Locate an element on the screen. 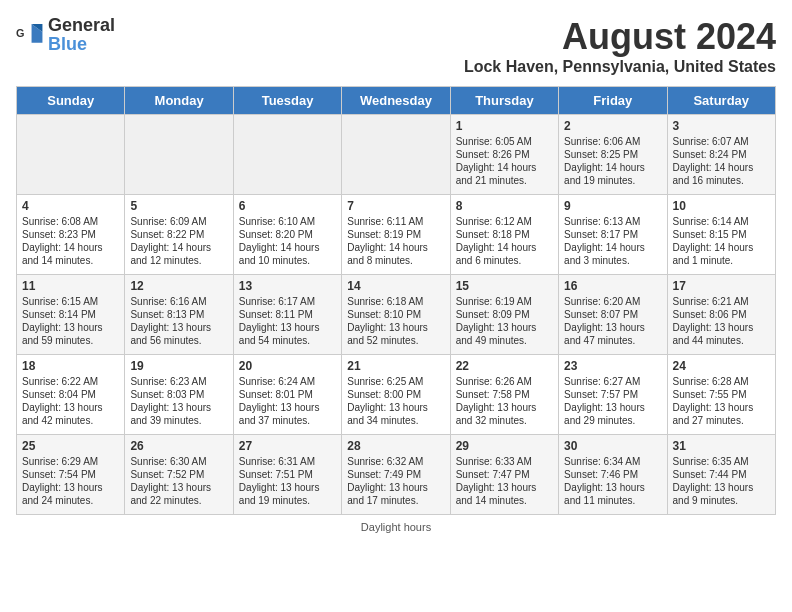 This screenshot has width=792, height=612. day-info: Sunrise: 6:24 AM is located at coordinates (288, 382).